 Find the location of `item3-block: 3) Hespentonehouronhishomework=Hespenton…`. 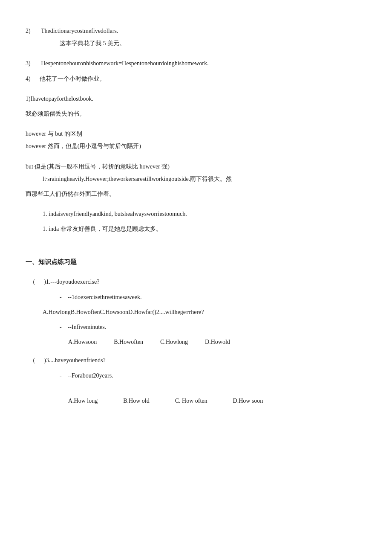

item3-block: 3) Hespentonehouronhishomework=Hespenton… is located at coordinates (196, 63).